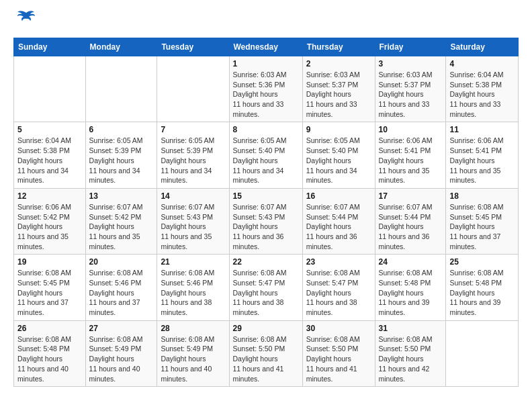  Describe the element at coordinates (25, 22) in the screenshot. I see `logo` at that location.